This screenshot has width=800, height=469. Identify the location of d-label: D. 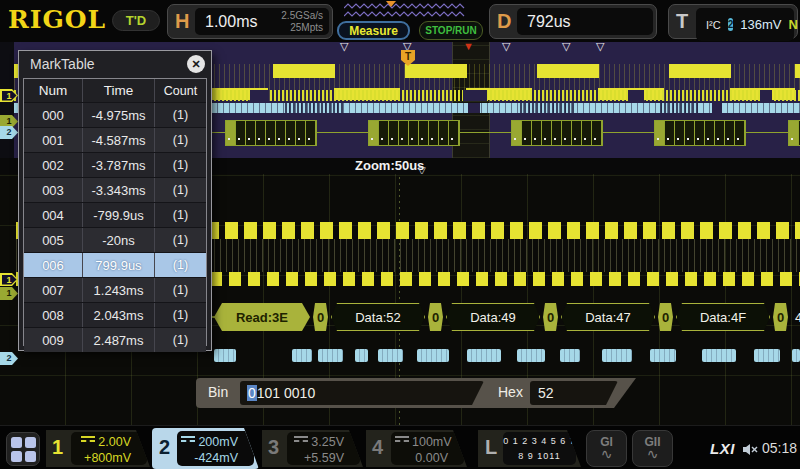
(504, 22).